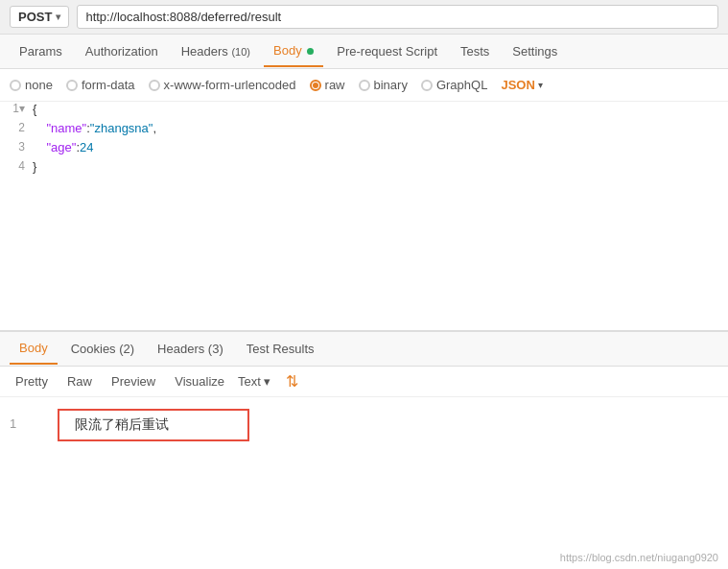 The image size is (728, 569). Describe the element at coordinates (541, 84) in the screenshot. I see `json-arrow: ▾` at that location.